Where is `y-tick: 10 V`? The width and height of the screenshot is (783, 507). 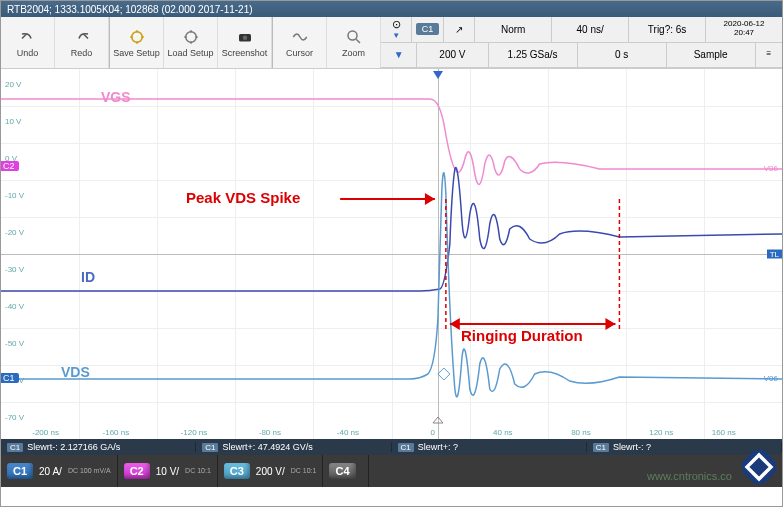 y-tick: 10 V is located at coordinates (13, 122).